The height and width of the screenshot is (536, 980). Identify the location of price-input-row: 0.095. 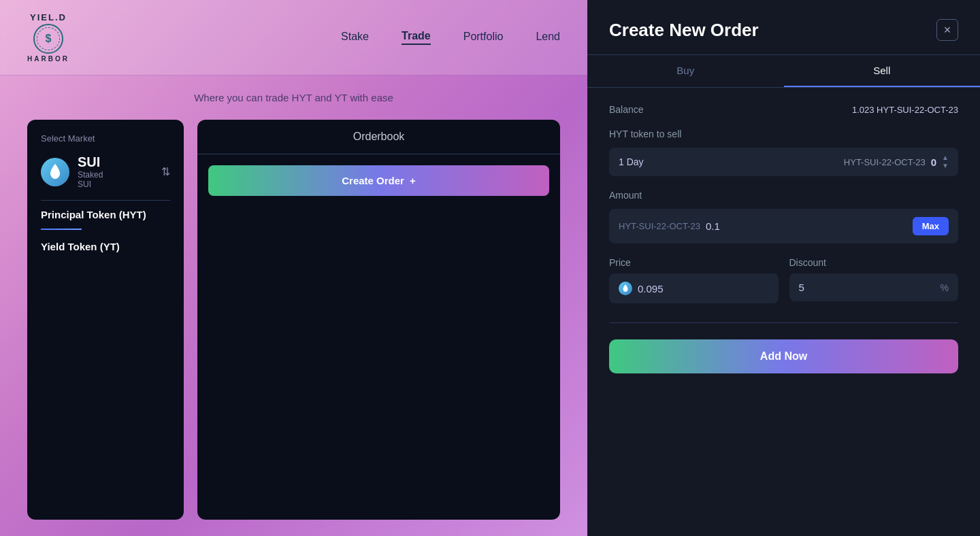
(694, 288).